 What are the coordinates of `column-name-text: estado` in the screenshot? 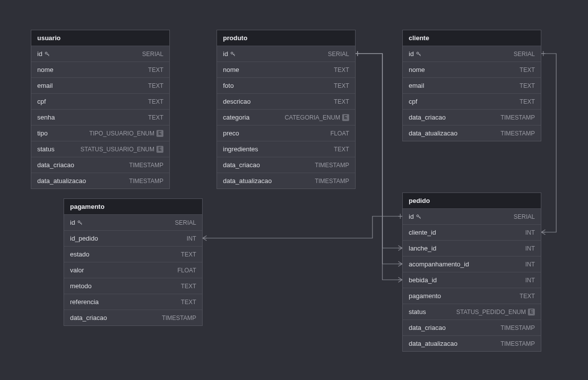 It's located at (79, 254).